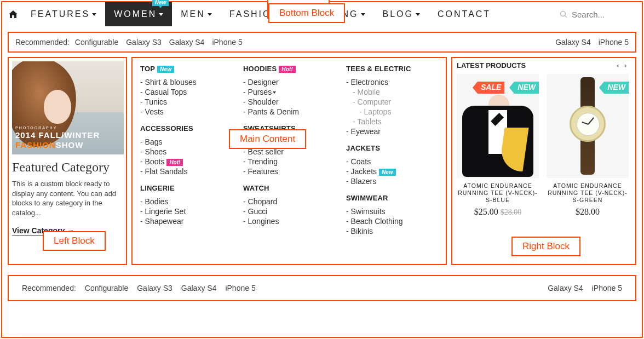 The width and height of the screenshot is (644, 339). Describe the element at coordinates (401, 14) in the screenshot. I see `nav-blog: BLOG` at that location.